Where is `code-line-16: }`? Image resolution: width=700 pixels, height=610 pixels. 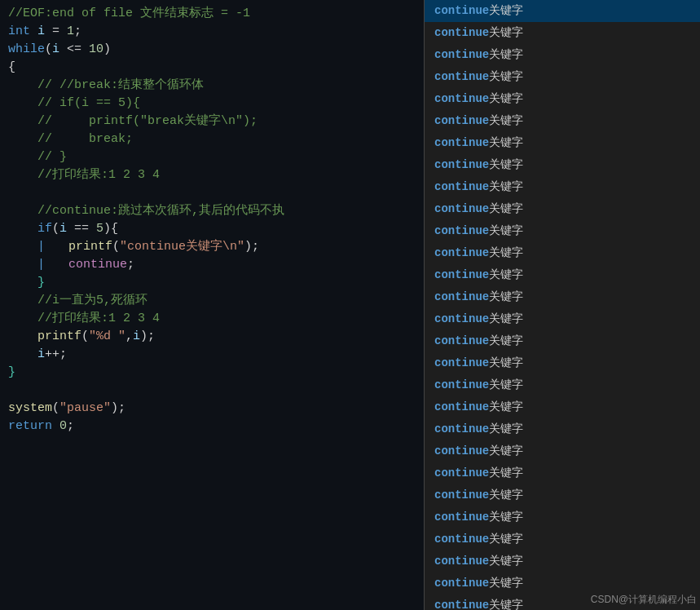 code-line-16: } is located at coordinates (212, 283).